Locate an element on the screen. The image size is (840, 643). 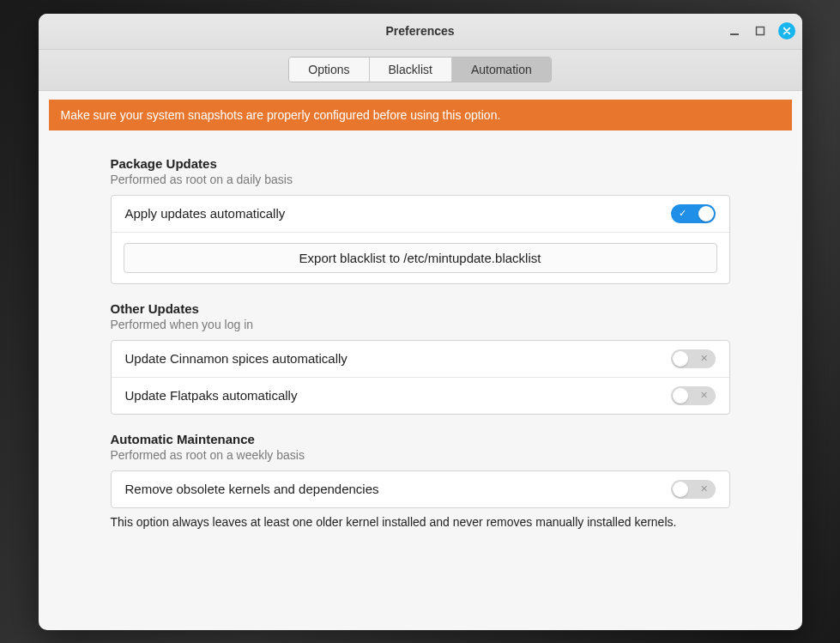
toggle-apply-updates: ✓ is located at coordinates (693, 214).